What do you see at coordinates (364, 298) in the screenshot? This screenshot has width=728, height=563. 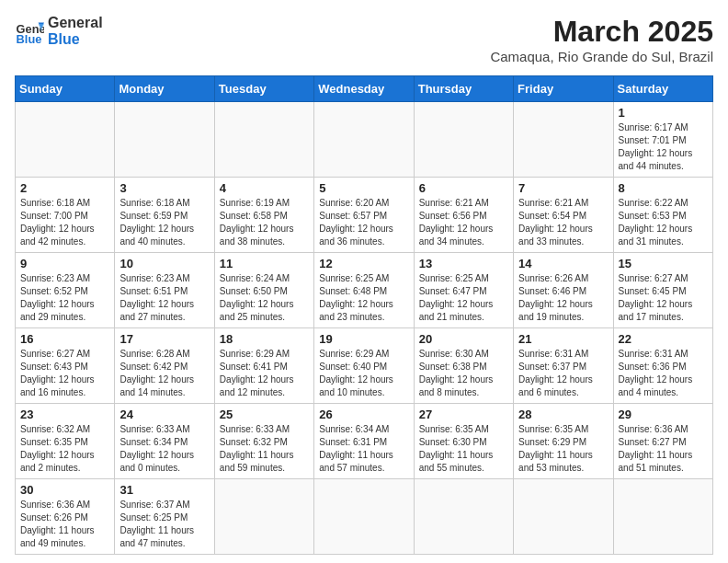 I see `day-info: Sunrise: 6:25 AM Sunset: 6:48 PM Dayligh…` at bounding box center [364, 298].